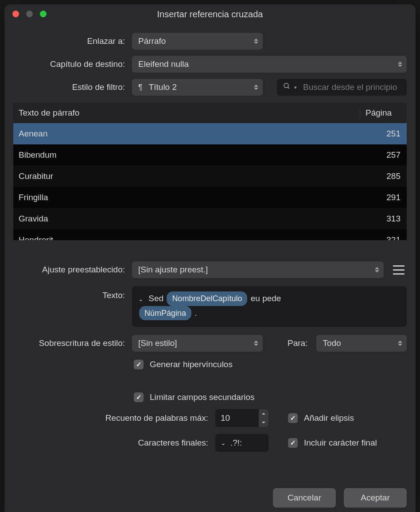 The image size is (420, 512). Describe the element at coordinates (69, 41) in the screenshot. I see `link-to-label: Enlazar a:` at that location.